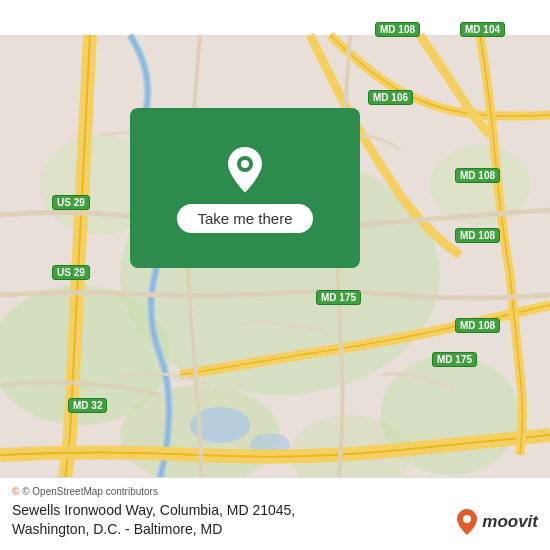  What do you see at coordinates (245, 170) in the screenshot?
I see `location-pin-icon` at bounding box center [245, 170].